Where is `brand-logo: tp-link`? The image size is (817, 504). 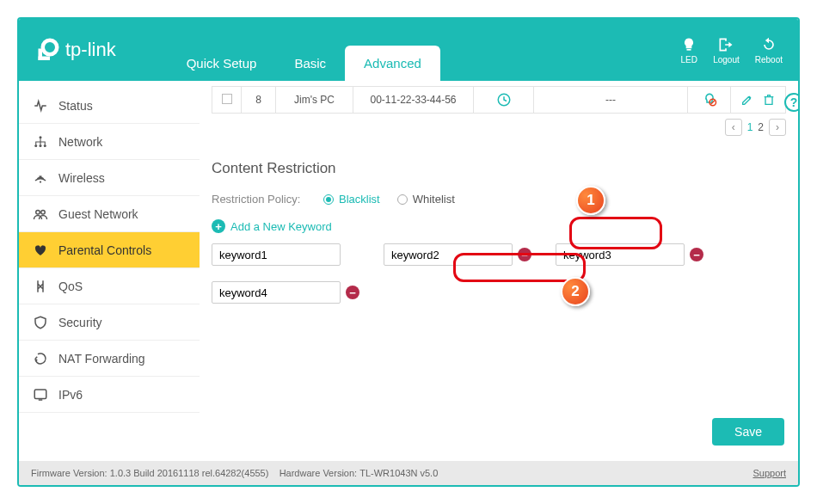
brand-logo: tp-link is located at coordinates (76, 50).